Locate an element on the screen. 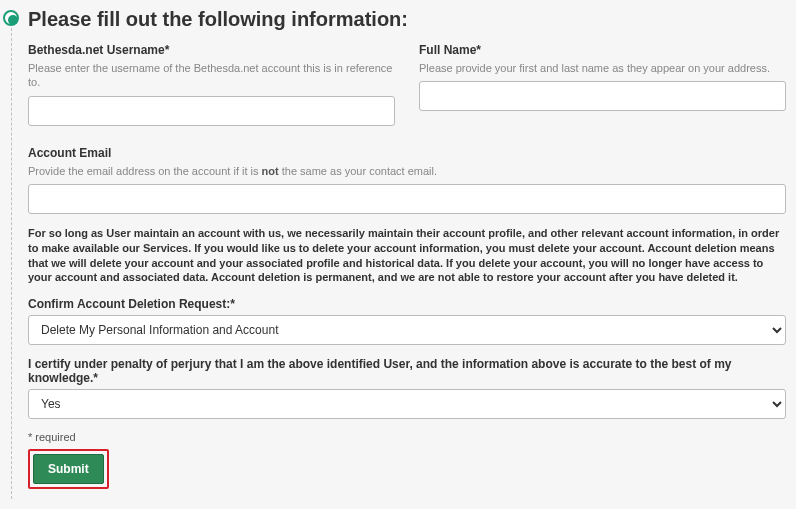 The height and width of the screenshot is (509, 796). confirm-select: Delete My Personal Information and Accou… is located at coordinates (407, 330).